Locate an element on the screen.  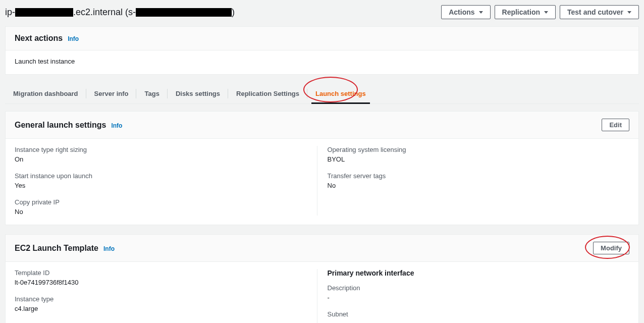
kv-label: Start instance upon launch is located at coordinates (160, 176).